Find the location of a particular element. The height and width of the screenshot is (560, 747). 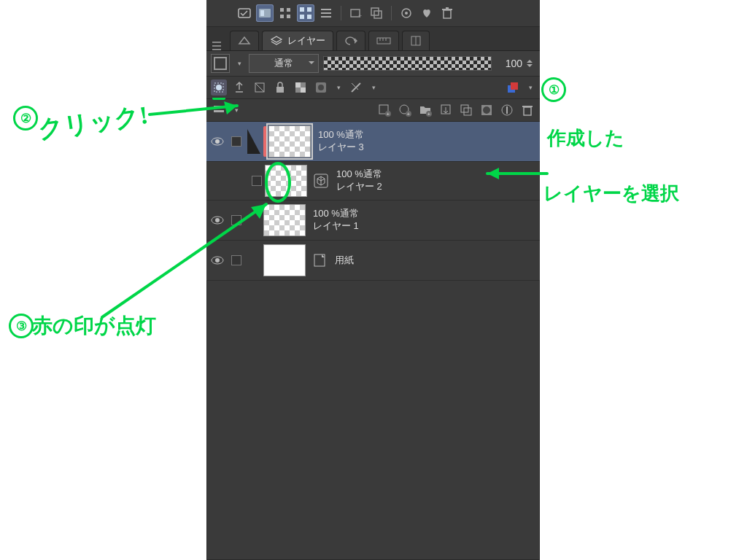

tab-layers: レイヤー is located at coordinates (298, 41).